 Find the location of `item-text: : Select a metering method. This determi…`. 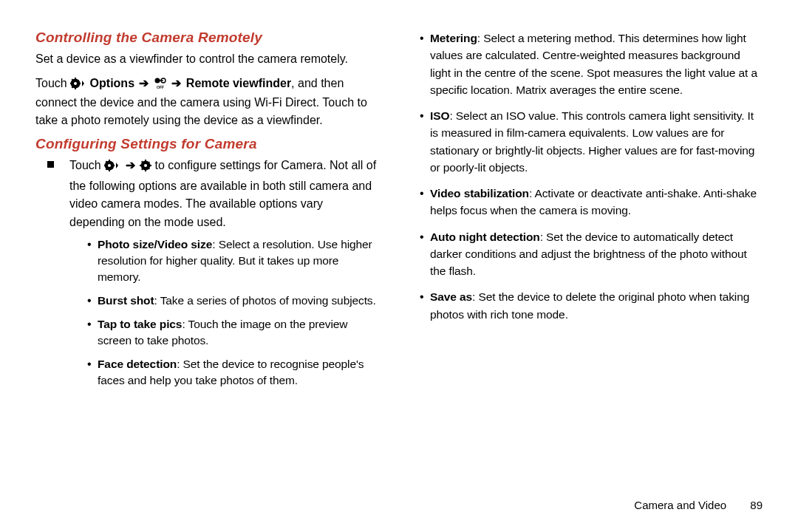

item-text: : Select a metering method. This determi… is located at coordinates (594, 64).